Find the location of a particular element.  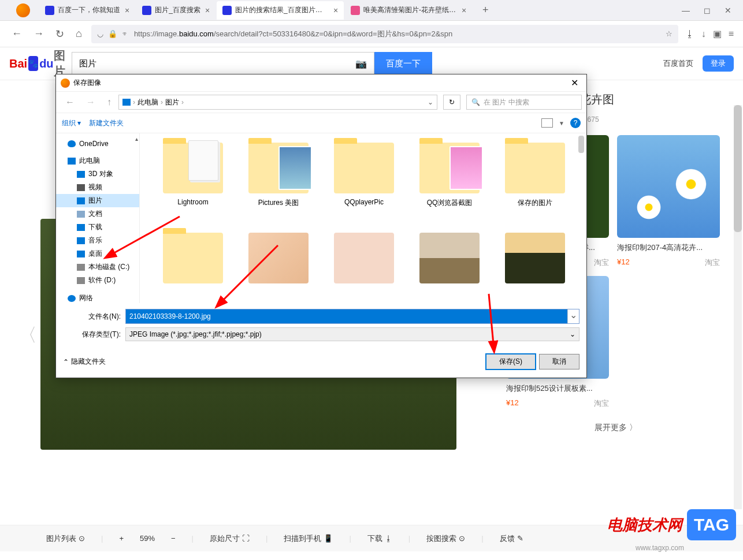

maximize-icon: ◻ is located at coordinates (707, 10).